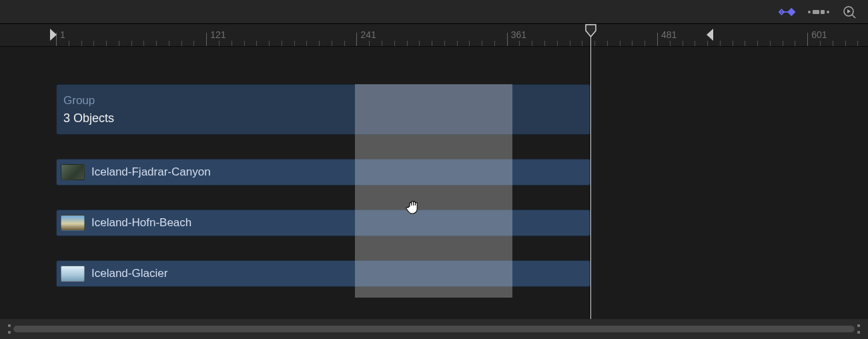  I want to click on playhead, so click(591, 172).